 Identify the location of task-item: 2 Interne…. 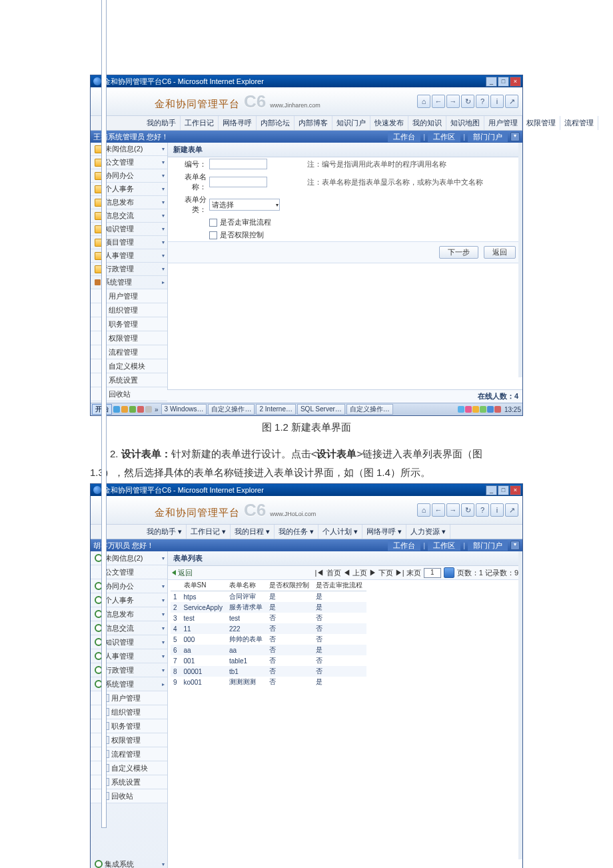
(276, 409).